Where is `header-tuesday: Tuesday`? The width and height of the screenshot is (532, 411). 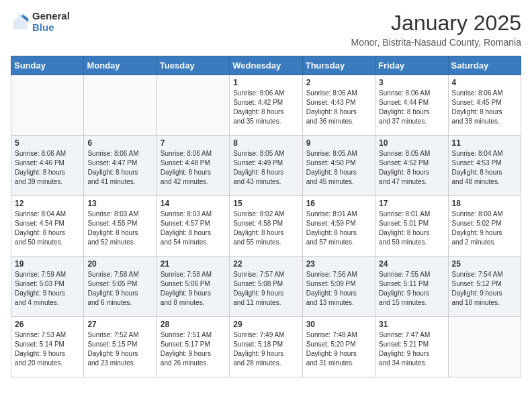
header-tuesday: Tuesday is located at coordinates (193, 66).